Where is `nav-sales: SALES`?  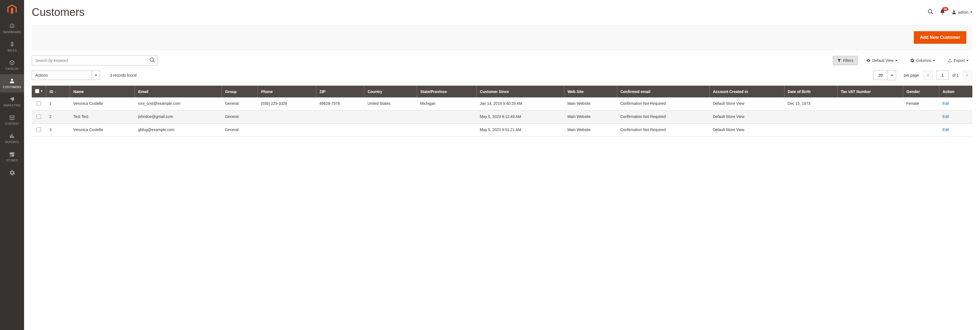 nav-sales: SALES is located at coordinates (12, 46).